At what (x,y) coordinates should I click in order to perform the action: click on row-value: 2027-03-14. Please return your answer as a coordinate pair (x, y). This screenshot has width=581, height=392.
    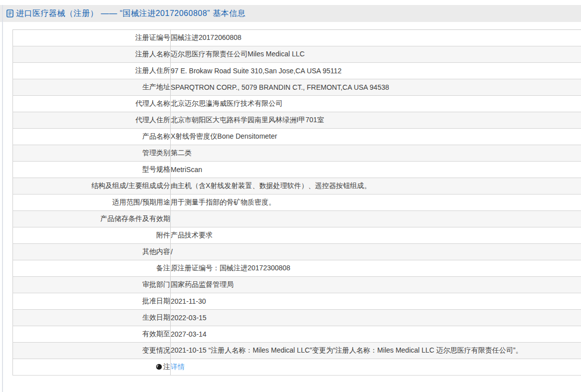
    Looking at the image, I should click on (376, 334).